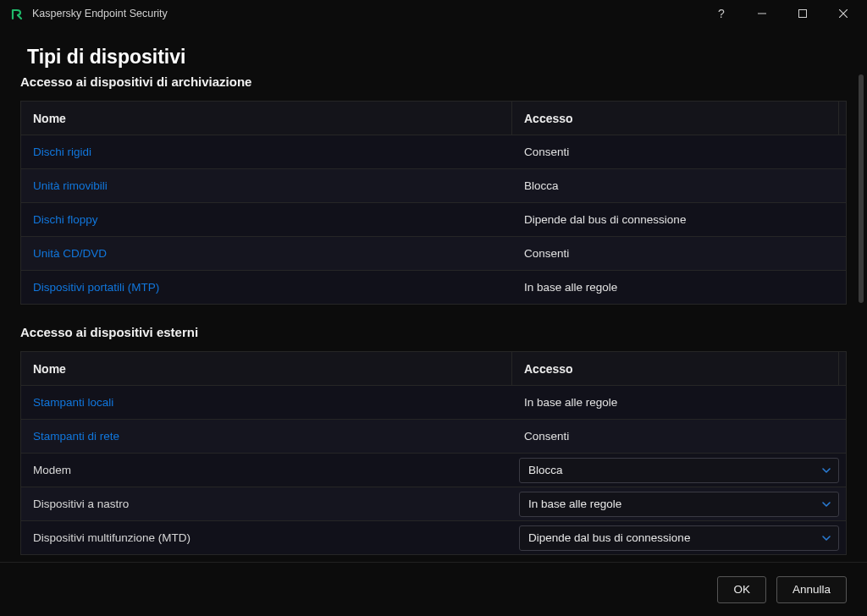 The width and height of the screenshot is (867, 616). Describe the element at coordinates (434, 332) in the screenshot. I see `section-header-external: Accesso ai dispositivi esterni` at that location.